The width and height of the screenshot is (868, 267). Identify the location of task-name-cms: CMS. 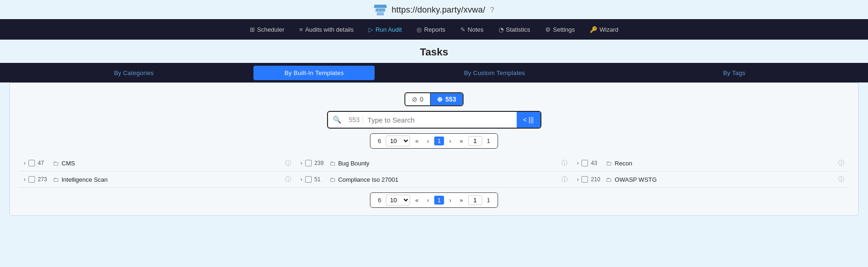
(68, 163).